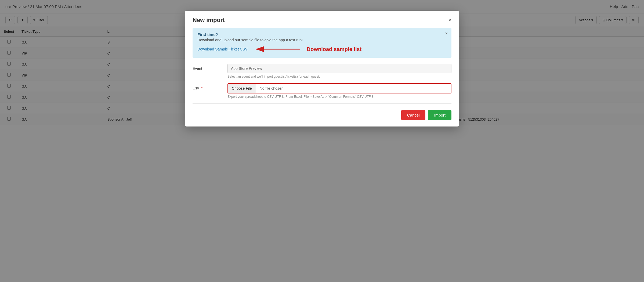 The height and width of the screenshot is (282, 644). What do you see at coordinates (210, 67) in the screenshot?
I see `event-label: Event` at bounding box center [210, 67].